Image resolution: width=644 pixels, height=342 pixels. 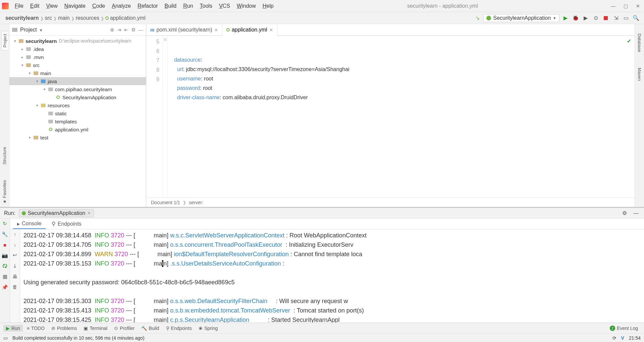 What do you see at coordinates (5, 266) in the screenshot?
I see `exit-icon: 🗘` at bounding box center [5, 266].